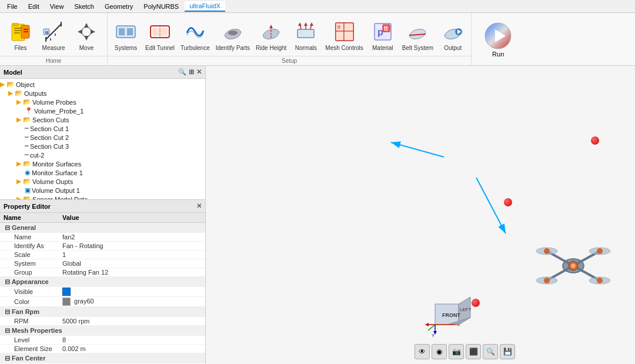 The height and width of the screenshot is (364, 635). What do you see at coordinates (102, 255) in the screenshot?
I see `prop-data-row: Scale1` at bounding box center [102, 255].